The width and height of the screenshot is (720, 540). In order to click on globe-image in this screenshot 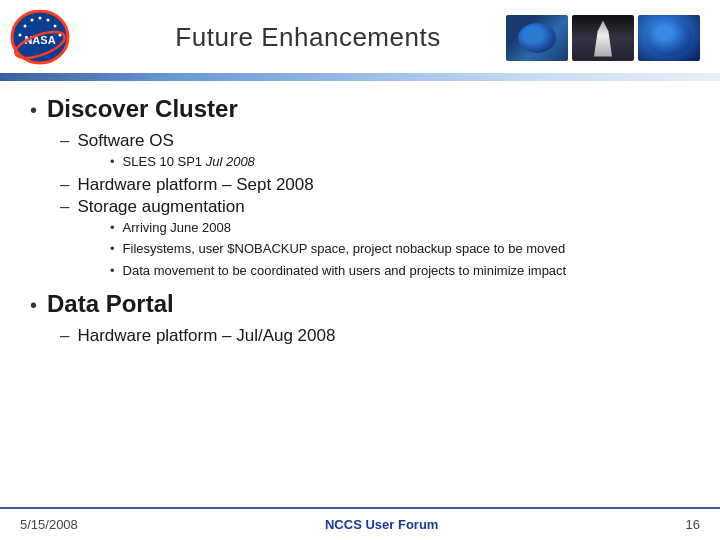, I will do `click(669, 38)`.